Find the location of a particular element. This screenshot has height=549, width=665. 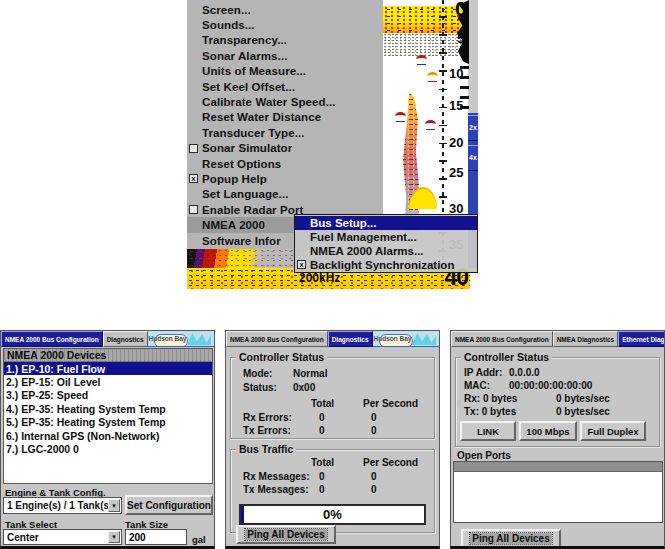

status-label: Status: is located at coordinates (260, 388).